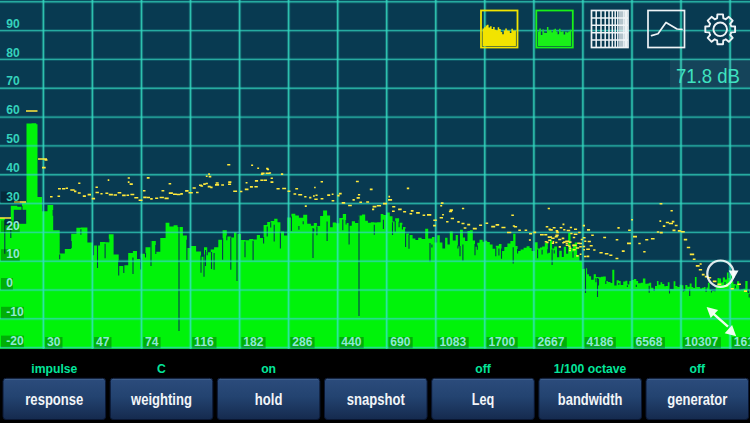  I want to click on svg-text: on, so click(268, 369).